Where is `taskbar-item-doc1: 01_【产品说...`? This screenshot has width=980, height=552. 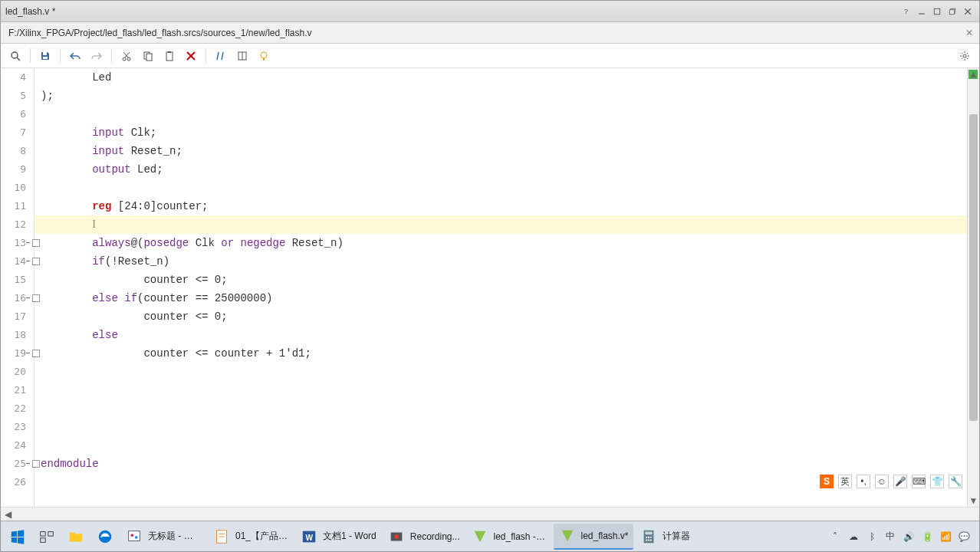
taskbar-item-doc1: 01_【产品说... is located at coordinates (251, 537).